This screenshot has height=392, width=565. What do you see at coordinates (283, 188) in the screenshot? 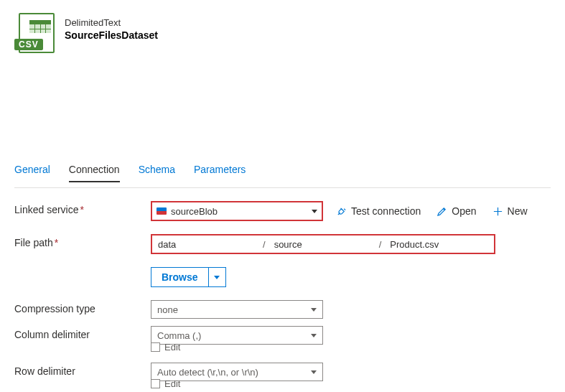
I see `tab-divider` at bounding box center [283, 188].